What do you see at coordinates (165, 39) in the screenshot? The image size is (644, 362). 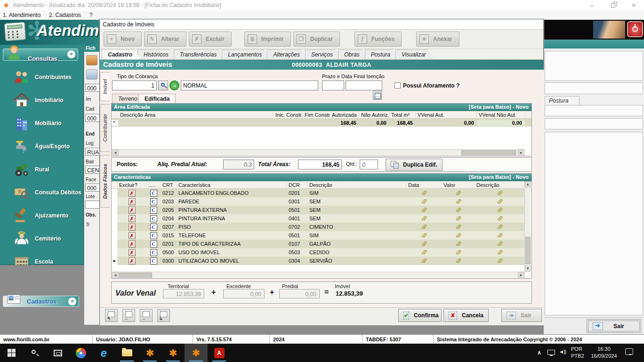 I see `toolbar-alterar-button: ✎Alterar` at bounding box center [165, 39].